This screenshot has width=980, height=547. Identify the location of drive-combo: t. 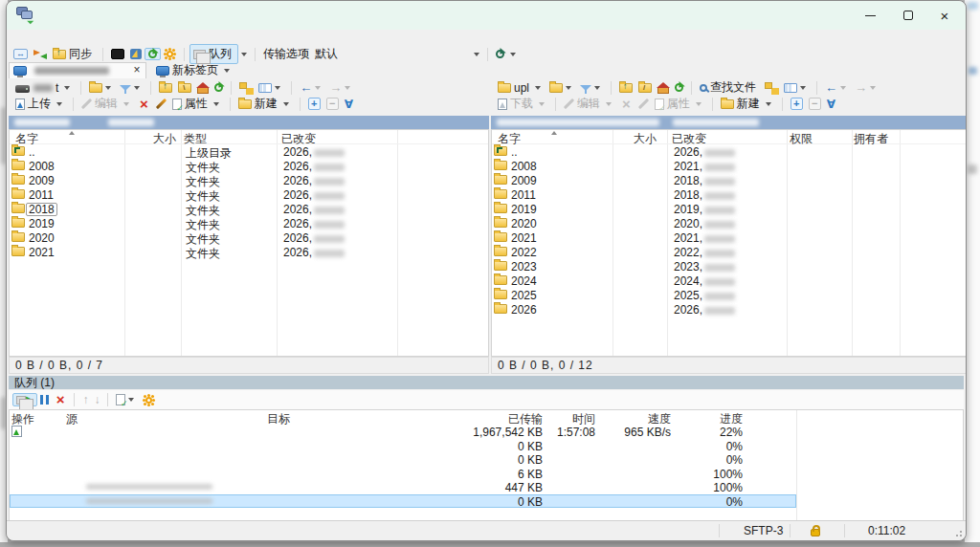
(44, 88).